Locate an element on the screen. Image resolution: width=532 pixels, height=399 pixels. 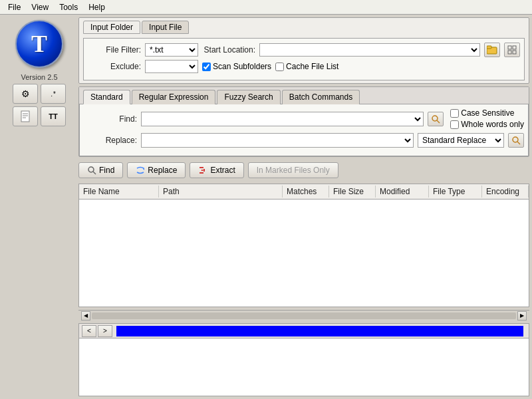
tab-standard: Standard is located at coordinates (106, 97).